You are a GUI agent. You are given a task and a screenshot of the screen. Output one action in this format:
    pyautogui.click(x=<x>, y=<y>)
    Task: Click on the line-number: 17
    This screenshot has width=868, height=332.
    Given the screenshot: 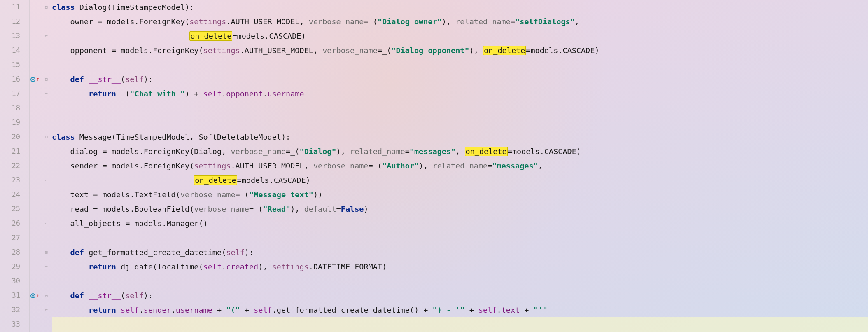 What is the action you would take?
    pyautogui.click(x=15, y=94)
    